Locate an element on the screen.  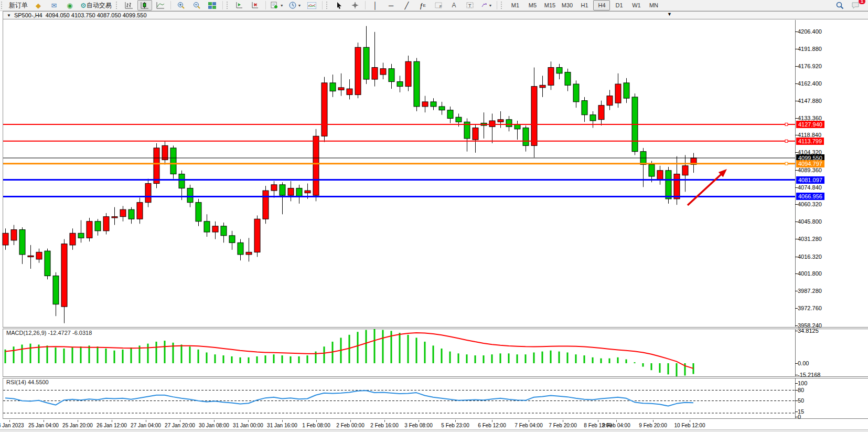
time-tick-label: 7 Feb 04:00 is located at coordinates (529, 425).